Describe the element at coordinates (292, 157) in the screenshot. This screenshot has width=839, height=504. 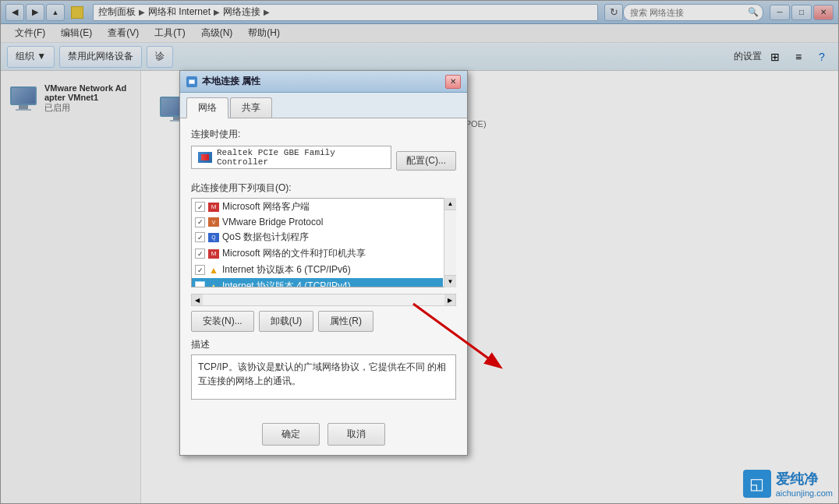
I see `controller-box: Realtek PCIe GBE Family Controller` at that location.